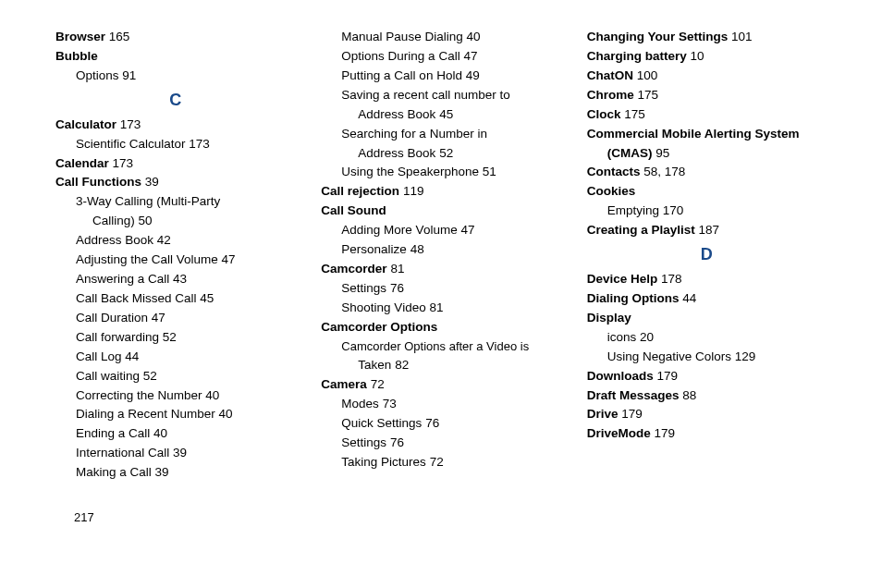  Describe the element at coordinates (690, 298) in the screenshot. I see `page-ref: 44` at that location.